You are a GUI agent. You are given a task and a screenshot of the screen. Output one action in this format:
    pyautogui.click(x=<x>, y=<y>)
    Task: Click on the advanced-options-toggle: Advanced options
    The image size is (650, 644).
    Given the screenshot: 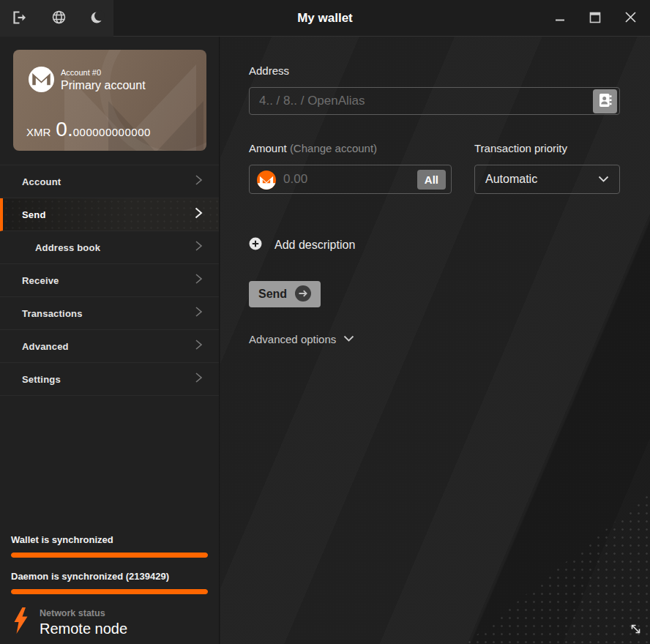 What is the action you would take?
    pyautogui.click(x=302, y=339)
    